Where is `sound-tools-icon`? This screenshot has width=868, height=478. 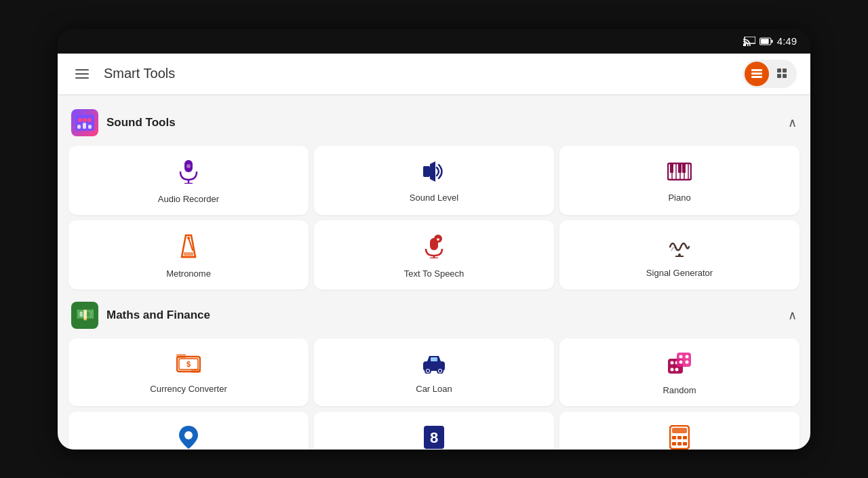
sound-tools-icon is located at coordinates (85, 123).